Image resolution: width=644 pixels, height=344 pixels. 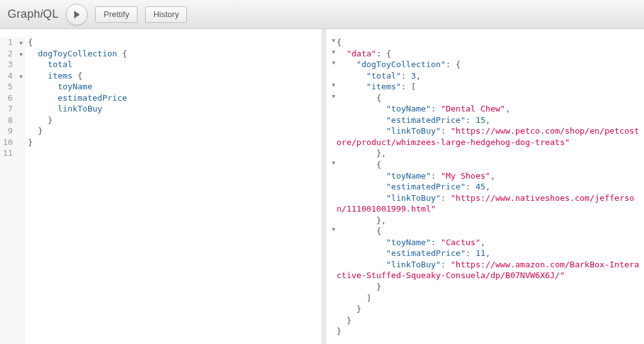 I want to click on play-icon, so click(x=77, y=15).